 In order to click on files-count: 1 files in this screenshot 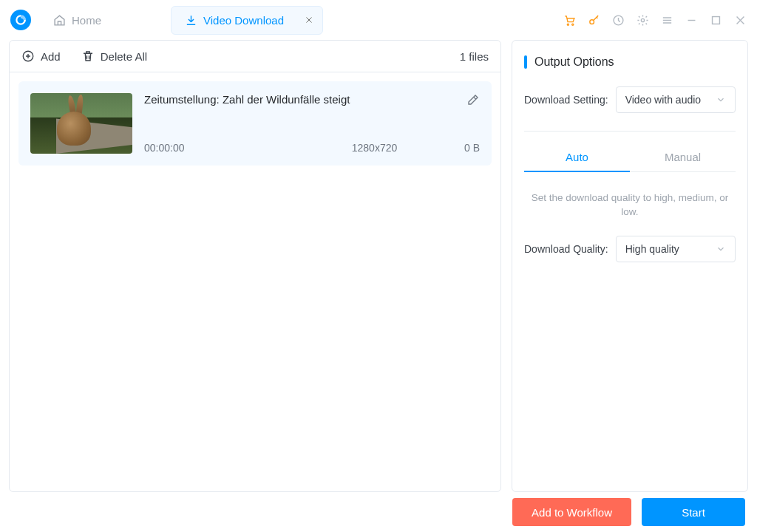, I will do `click(475, 56)`.